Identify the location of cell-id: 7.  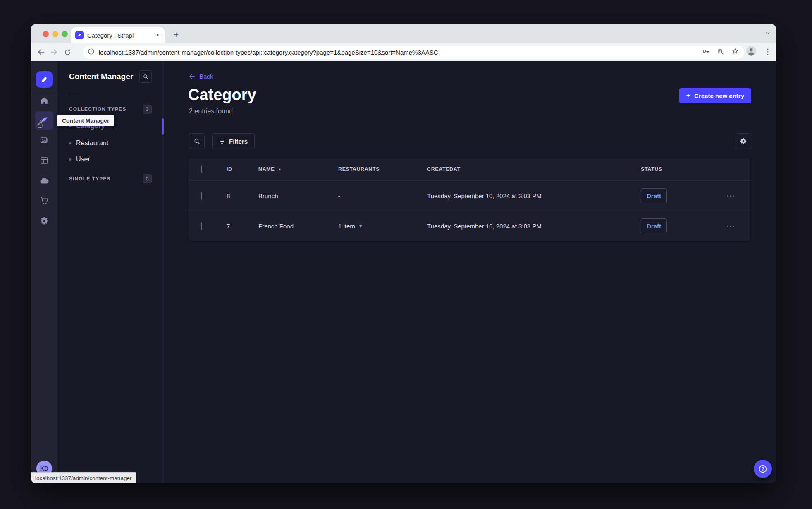
(242, 226).